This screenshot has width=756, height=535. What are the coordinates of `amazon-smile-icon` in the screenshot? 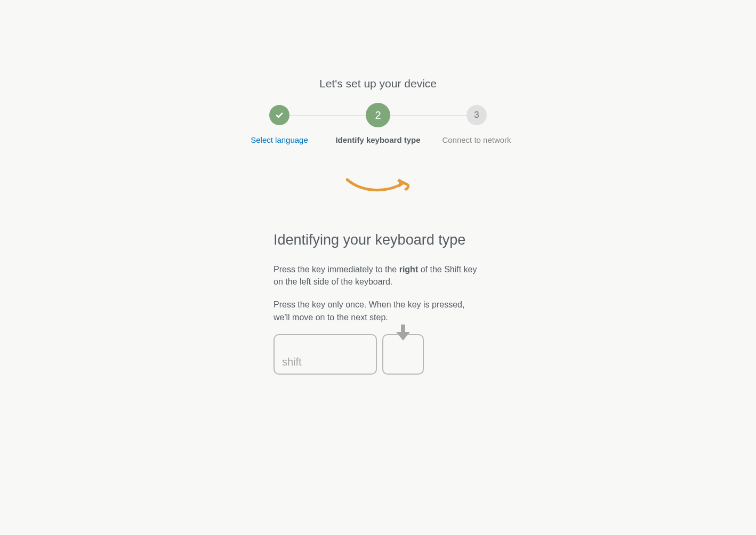 It's located at (378, 188).